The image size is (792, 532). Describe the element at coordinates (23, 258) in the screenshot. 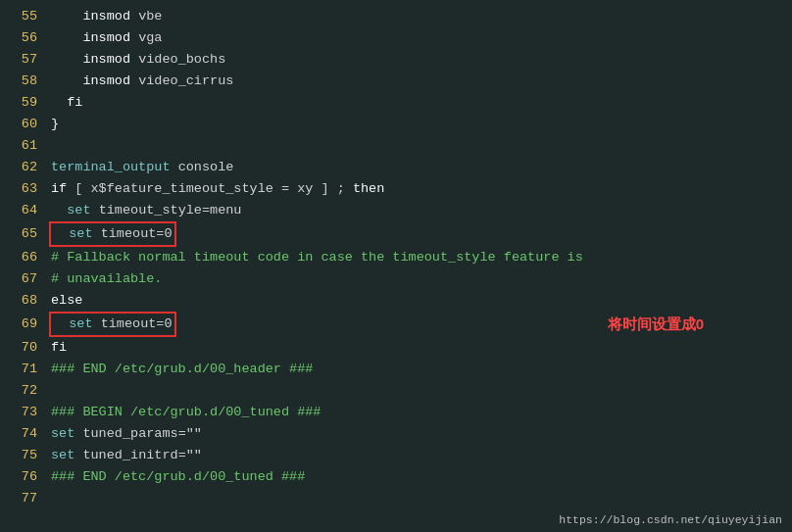

I see `line-number: 66` at that location.